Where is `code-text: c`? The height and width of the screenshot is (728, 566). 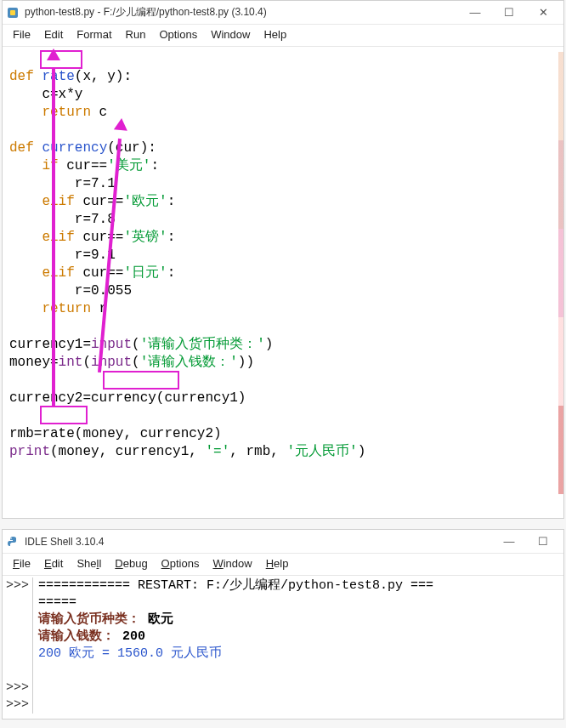 code-text: c is located at coordinates (99, 112).